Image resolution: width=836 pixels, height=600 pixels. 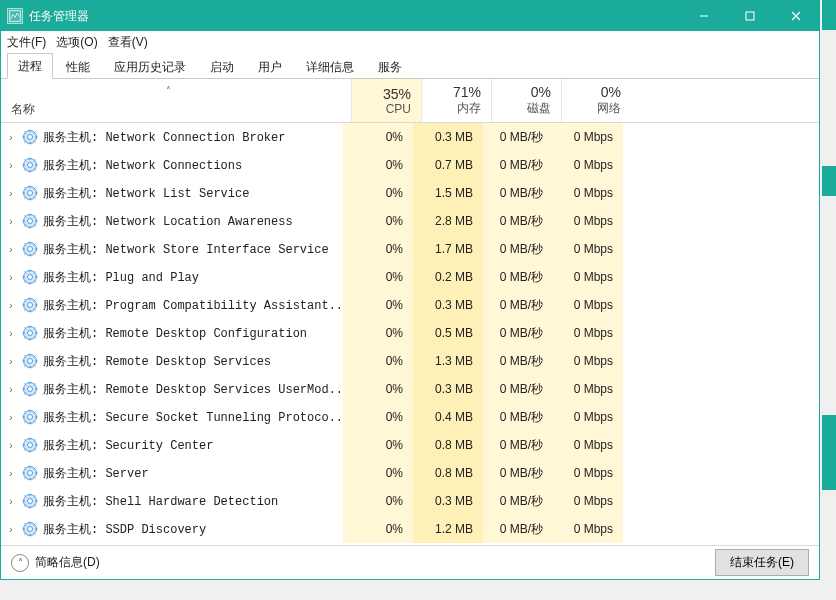 I want to click on table-row: ›服务主机: Remote Desktop Services0%1.3 MB0 …, so click(x=410, y=361).